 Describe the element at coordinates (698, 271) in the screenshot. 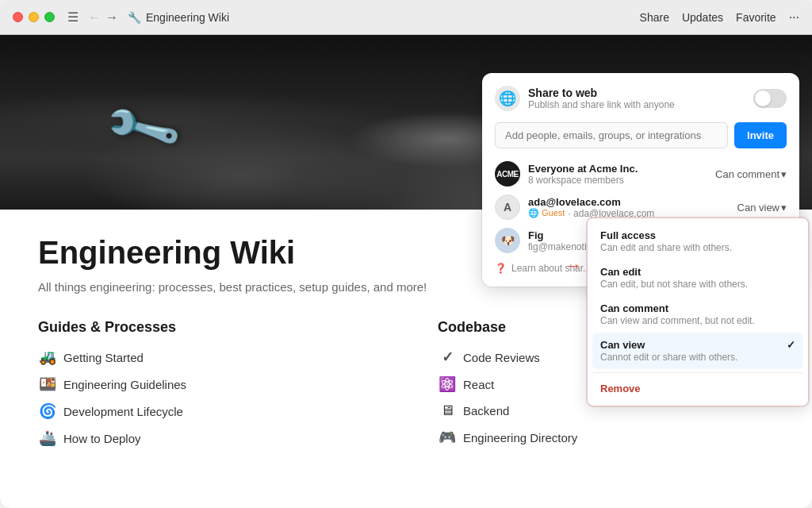

I see `can-edit-title: Can edit` at that location.